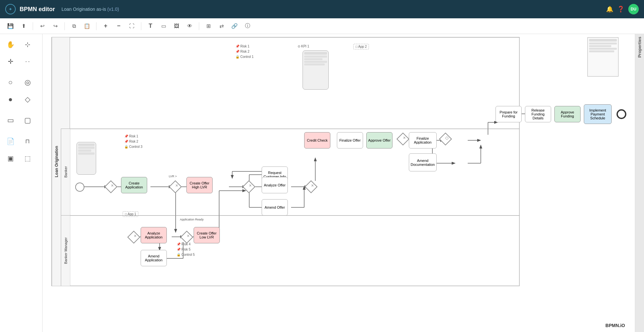 Image resolution: width=644 pixels, height=332 pixels. What do you see at coordinates (27, 141) in the screenshot?
I see `cylinder-tool: ⊓` at bounding box center [27, 141].